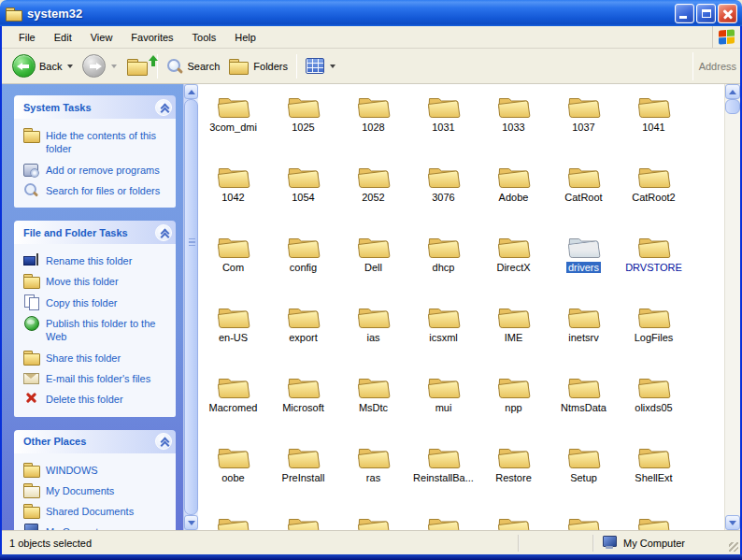 The width and height of the screenshot is (742, 560). What do you see at coordinates (97, 169) in the screenshot?
I see `task-link: Add or remove programs` at bounding box center [97, 169].